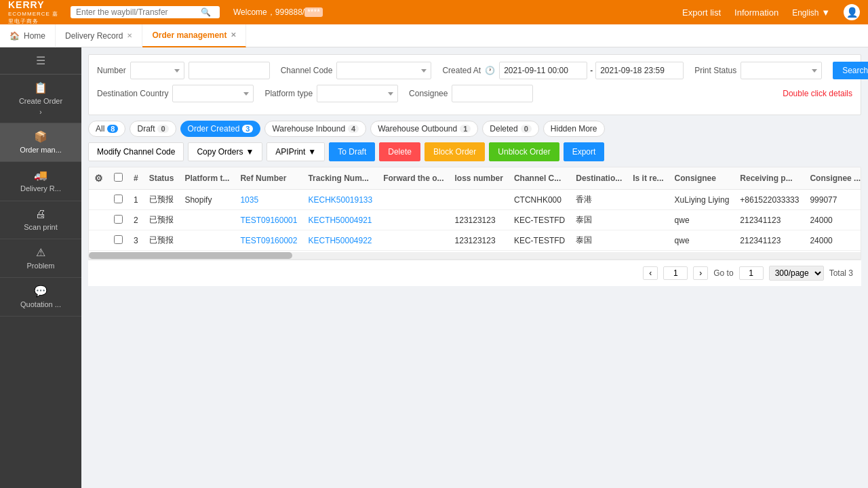 Image resolution: width=868 pixels, height=488 pixels. I want to click on unblock-order-button: Unblock Order, so click(524, 152).